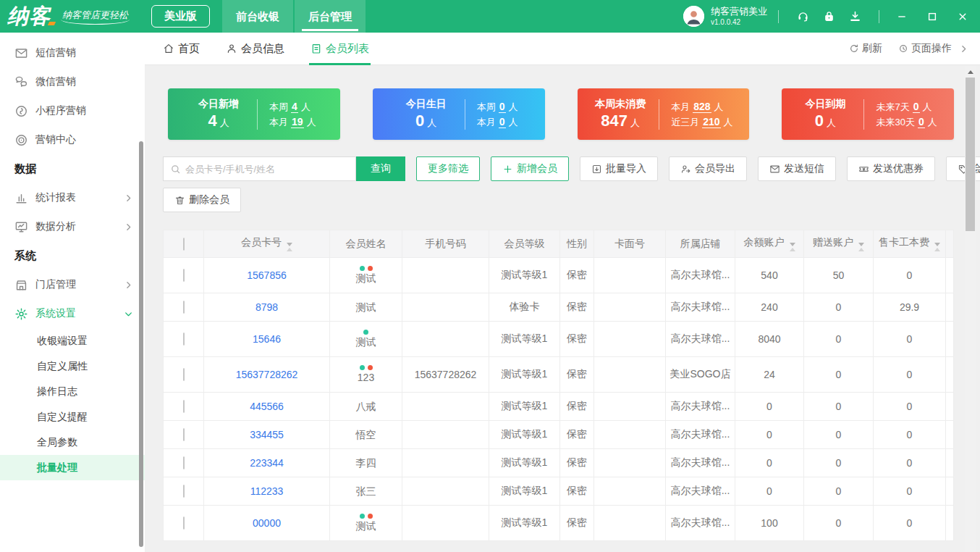 The image size is (980, 552). I want to click on sidebar-item: 门店管理, so click(72, 285).